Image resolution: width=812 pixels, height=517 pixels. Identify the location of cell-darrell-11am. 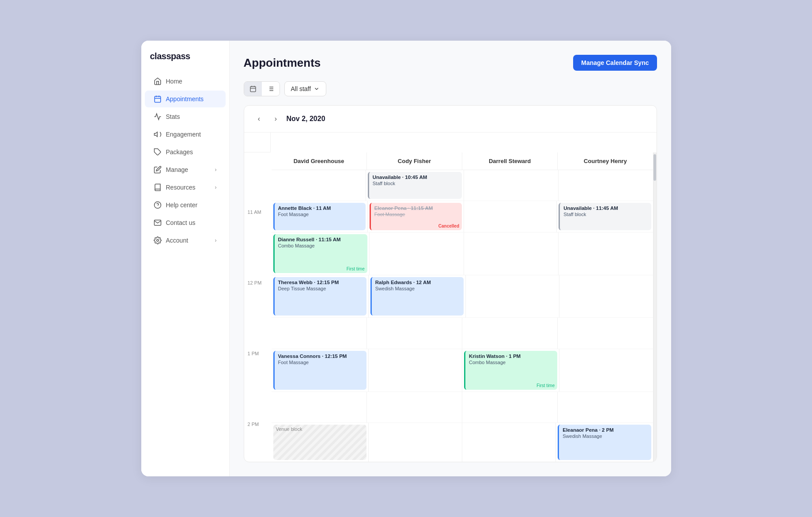
(510, 217).